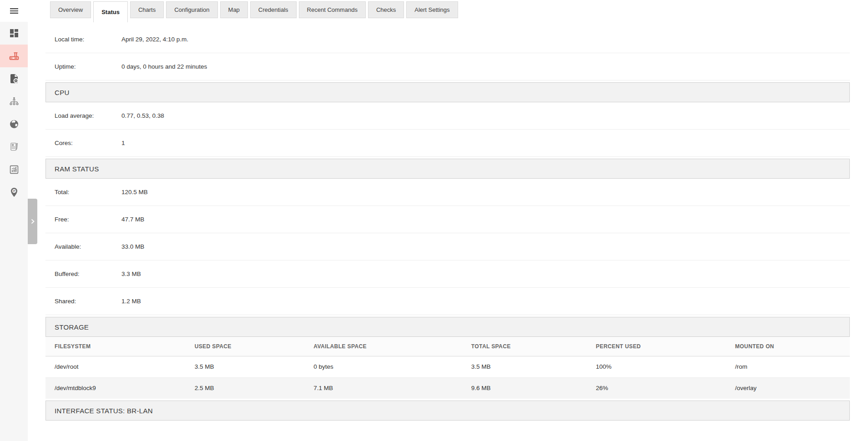 The width and height of the screenshot is (868, 441). What do you see at coordinates (448, 301) in the screenshot?
I see `ram-shared-row: Shared: 1.2 MB` at bounding box center [448, 301].